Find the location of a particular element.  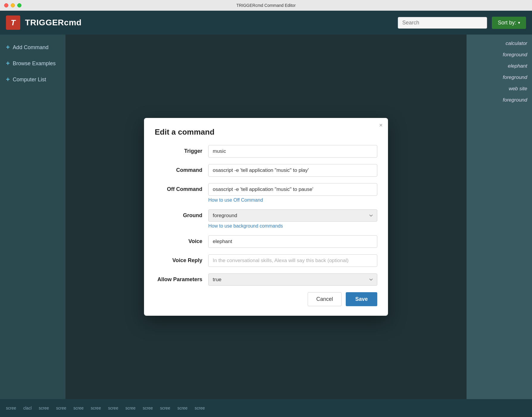

scree-item-4: scree is located at coordinates (79, 408).